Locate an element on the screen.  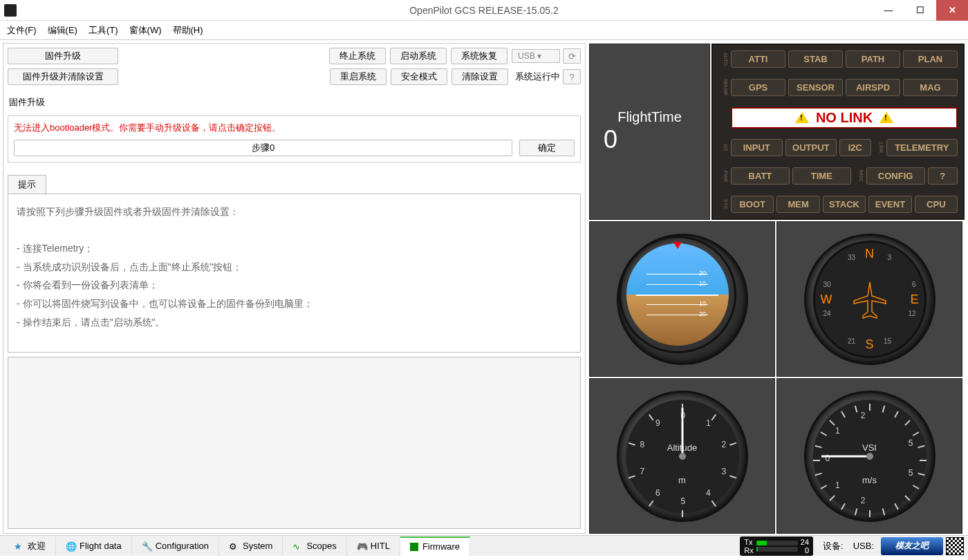
output-status: OUTPUT is located at coordinates (812, 148).